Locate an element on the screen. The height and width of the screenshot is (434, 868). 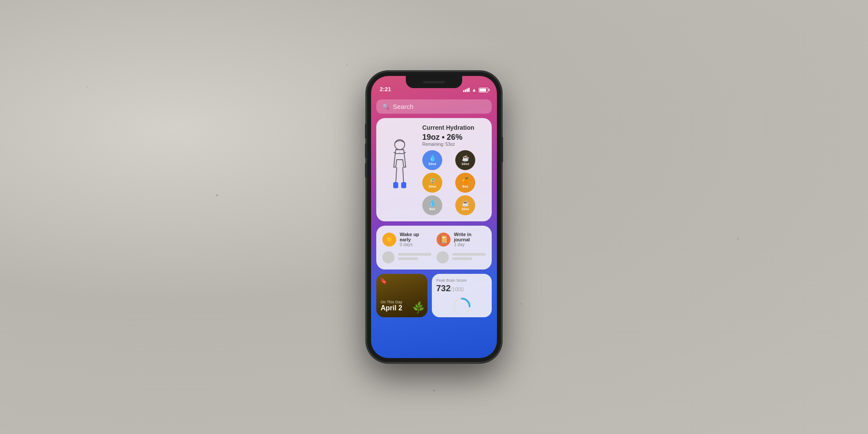
habit-wake-name: Wake up early is located at coordinates (416, 237).